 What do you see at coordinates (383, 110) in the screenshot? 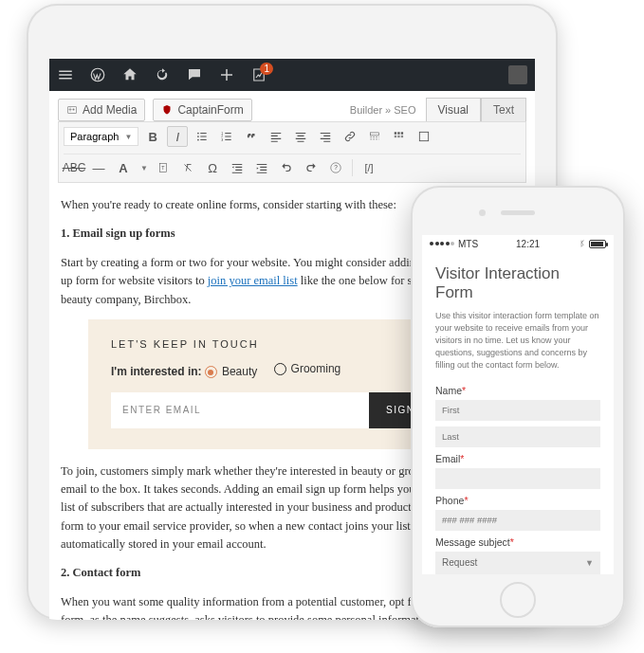
I see `builder-seo-label: Builder » SEO` at bounding box center [383, 110].